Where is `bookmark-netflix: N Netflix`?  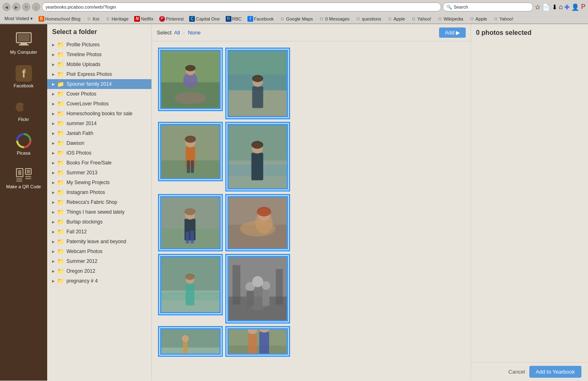 bookmark-netflix: N Netflix is located at coordinates (144, 19).